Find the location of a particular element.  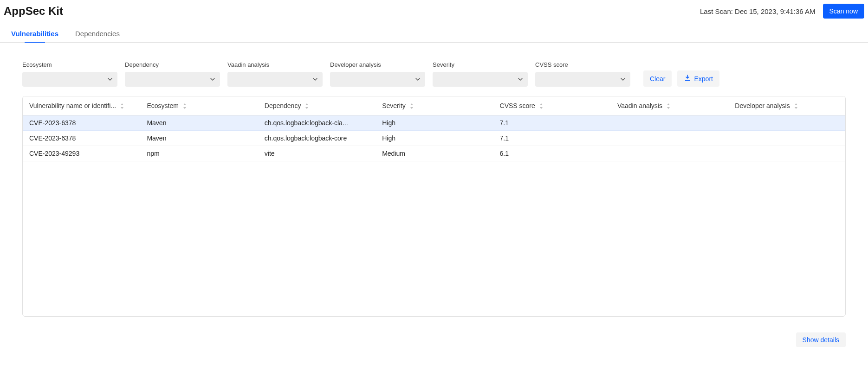

cell-dependency: vite is located at coordinates (317, 154).